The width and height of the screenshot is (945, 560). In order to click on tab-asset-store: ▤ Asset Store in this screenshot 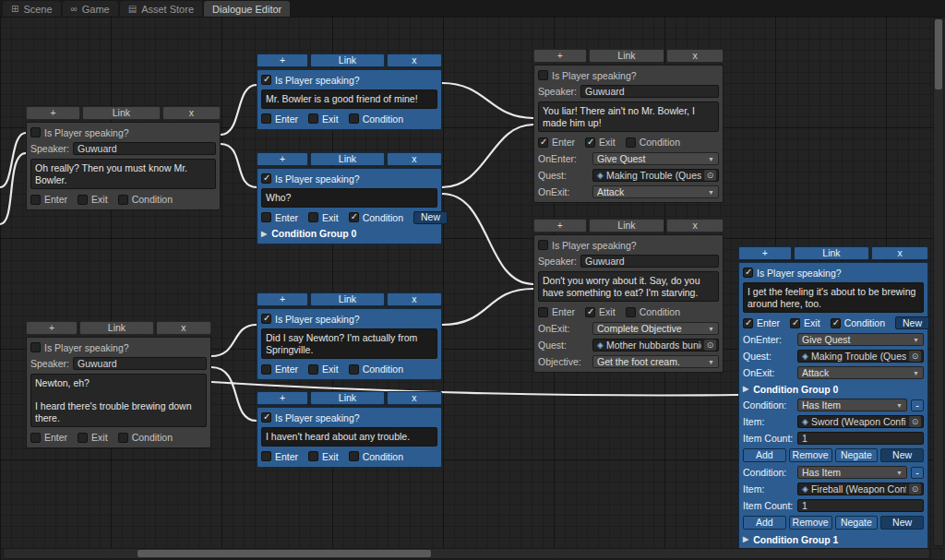, I will do `click(161, 9)`.